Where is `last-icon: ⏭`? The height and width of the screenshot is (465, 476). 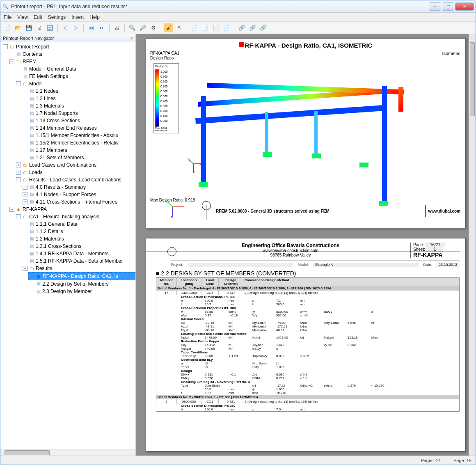 last-icon: ⏭ is located at coordinates (102, 28).